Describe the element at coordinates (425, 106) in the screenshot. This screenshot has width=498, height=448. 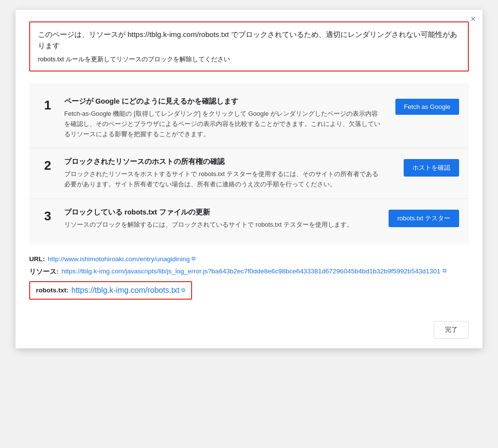
I see `step-1-action: Fetch as Google` at that location.